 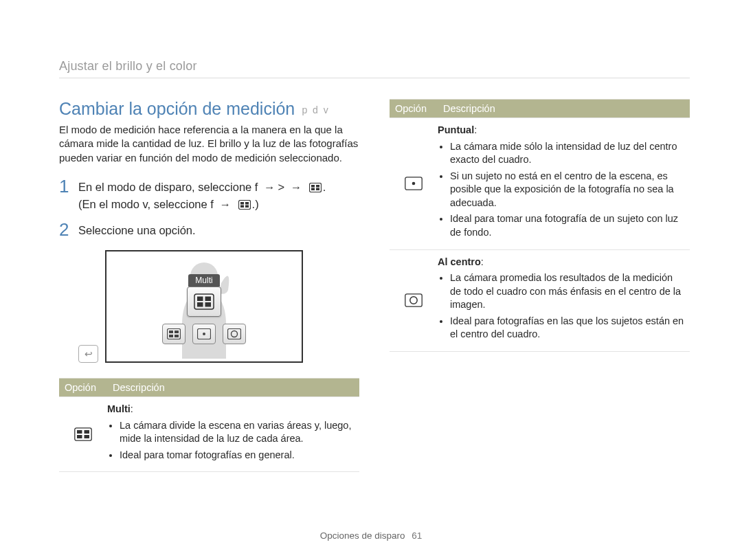 What do you see at coordinates (459, 262) in the screenshot?
I see `option-title: Al centro` at bounding box center [459, 262].